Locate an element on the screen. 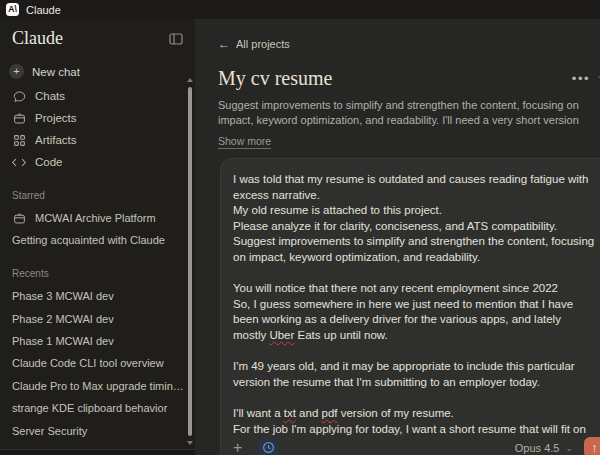 This screenshot has width=600, height=455. projects-icon is located at coordinates (19, 118).